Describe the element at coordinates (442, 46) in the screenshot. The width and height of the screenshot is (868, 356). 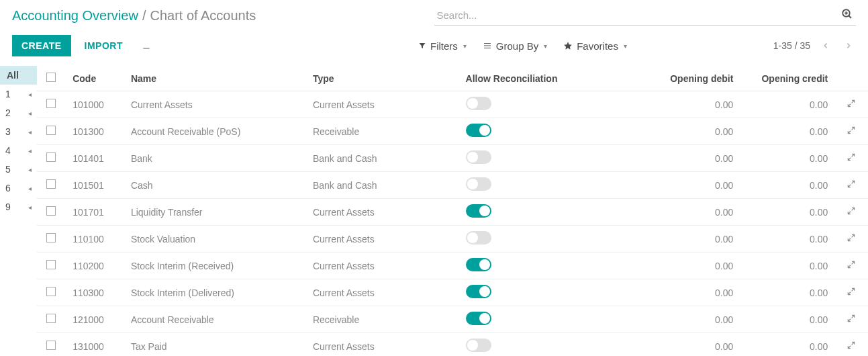
I see `filters-dropdown: Filters ▾` at that location.